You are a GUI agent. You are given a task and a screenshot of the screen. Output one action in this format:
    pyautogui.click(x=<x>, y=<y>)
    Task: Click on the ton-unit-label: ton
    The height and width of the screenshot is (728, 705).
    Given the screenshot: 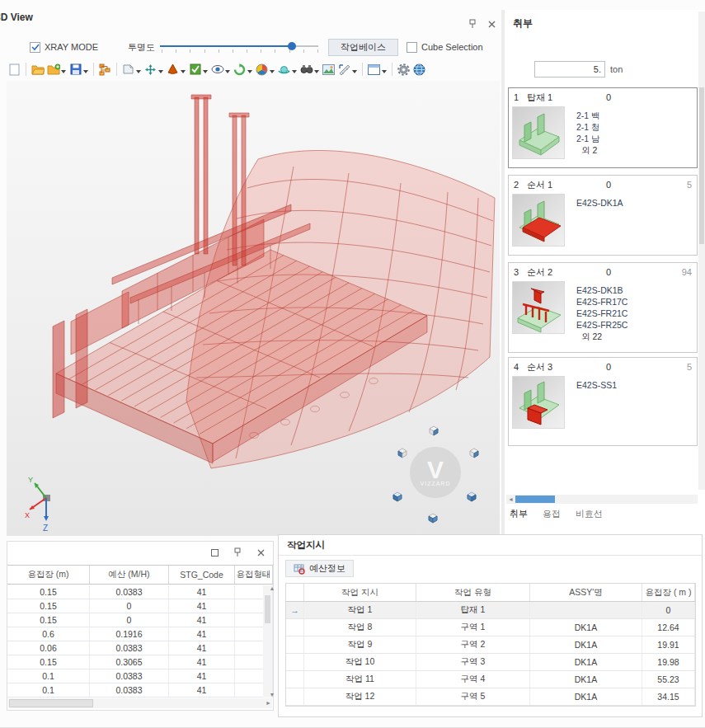 What is the action you would take?
    pyautogui.click(x=617, y=69)
    